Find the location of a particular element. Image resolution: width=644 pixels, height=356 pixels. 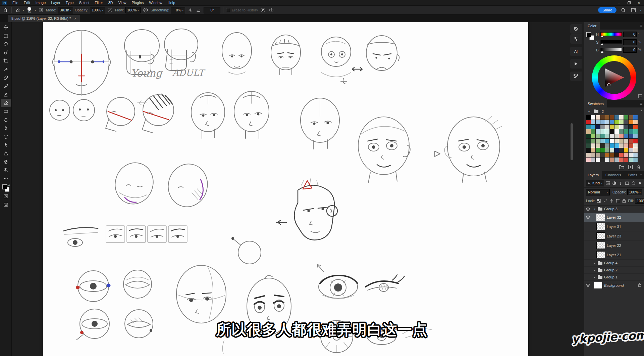

zoom-tool is located at coordinates (6, 170).